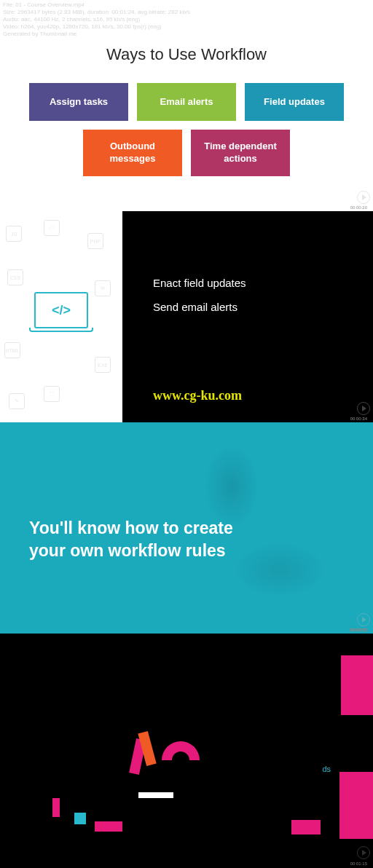 This screenshot has width=373, height=868. What do you see at coordinates (294, 102) in the screenshot?
I see `box-field-updates: Field updates` at bounding box center [294, 102].